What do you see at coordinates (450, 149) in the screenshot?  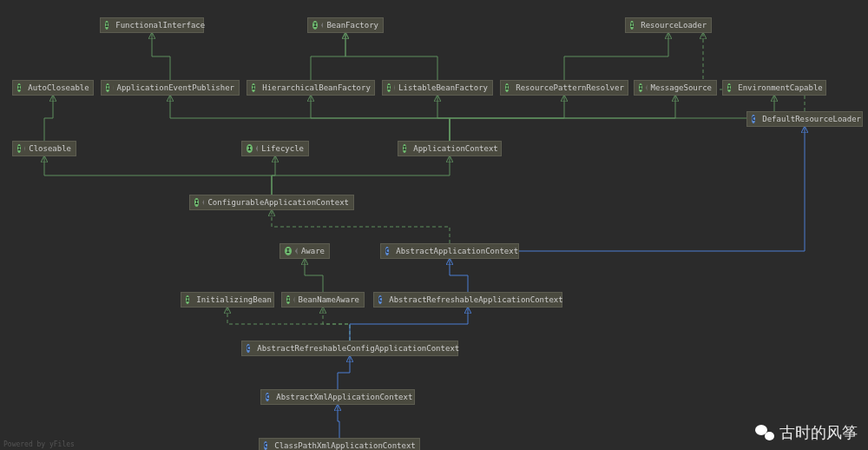 I see `node-ApplicationContext: IApplicationContext` at bounding box center [450, 149].